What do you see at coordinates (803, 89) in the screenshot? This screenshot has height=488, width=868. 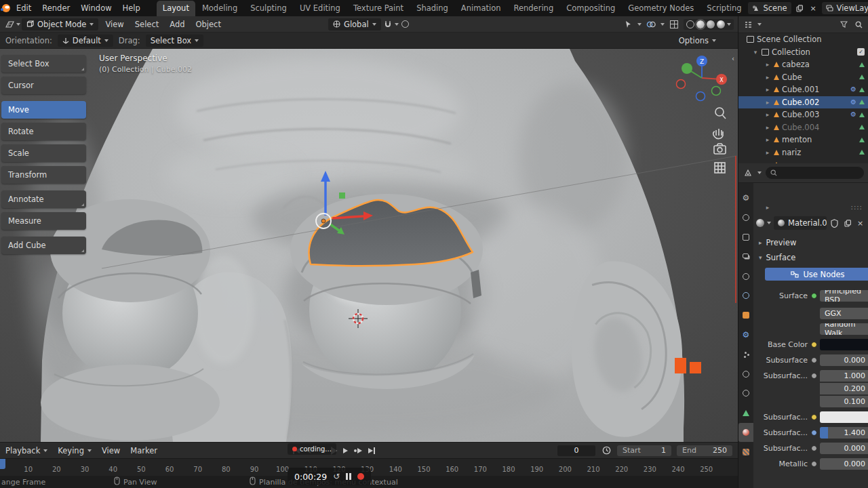 I see `outliner-item-cube-001: ▸Cube.001⚙` at bounding box center [803, 89].